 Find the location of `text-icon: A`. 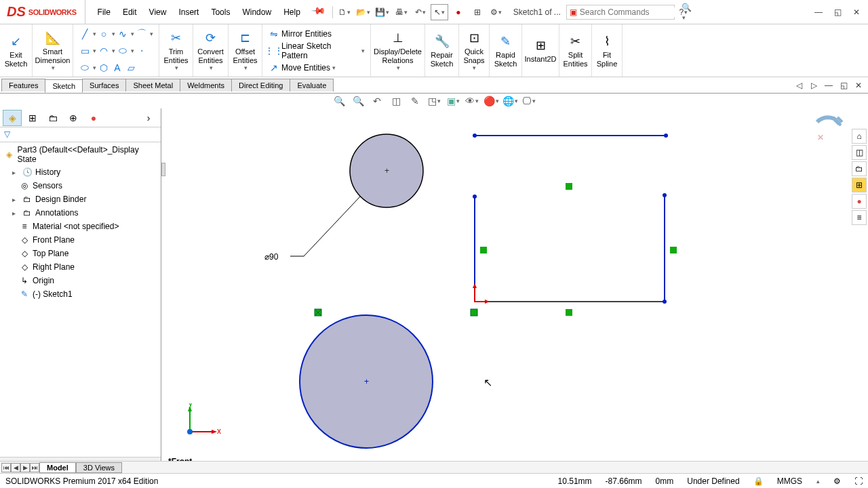

text-icon: A is located at coordinates (117, 68).